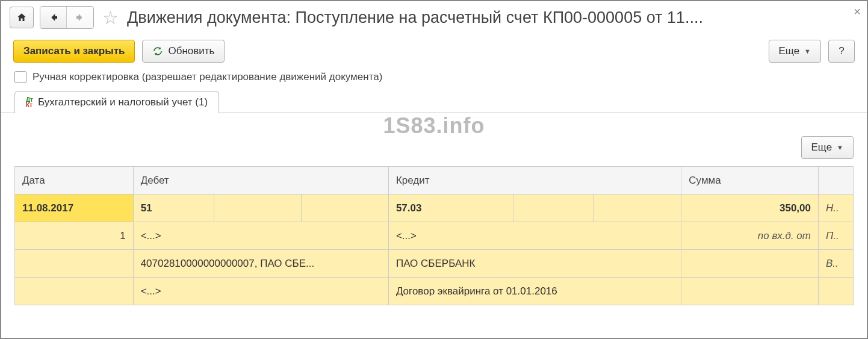  I want to click on cell-sum: 350,00, so click(750, 208).